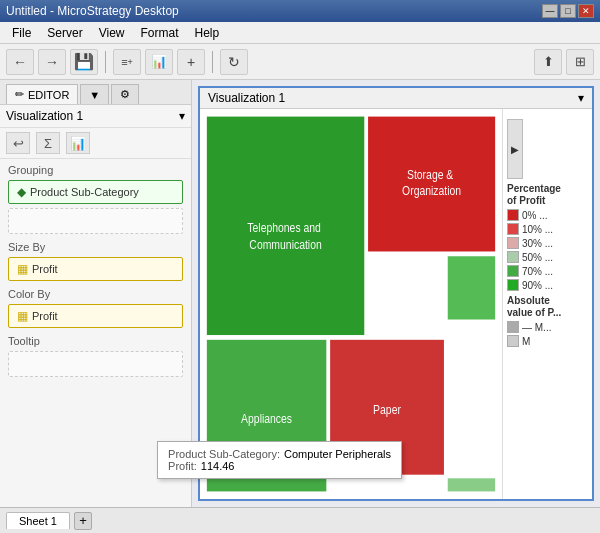 This screenshot has width=600, height=533. Describe the element at coordinates (96, 192) in the screenshot. I see `grouping-field: ◆ Product Sub-Category` at that location.